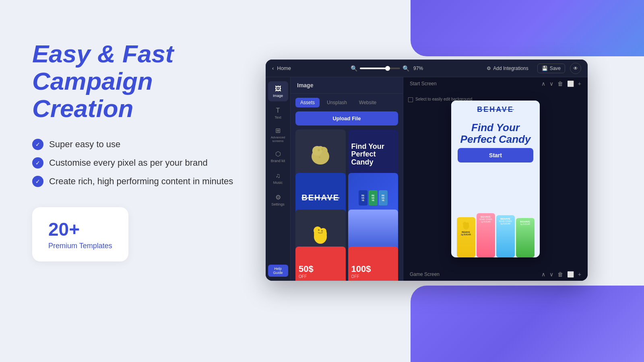 This screenshot has width=644, height=362. Describe the element at coordinates (320, 264) in the screenshot. I see `promo-50-display: 50$ OFF` at that location.